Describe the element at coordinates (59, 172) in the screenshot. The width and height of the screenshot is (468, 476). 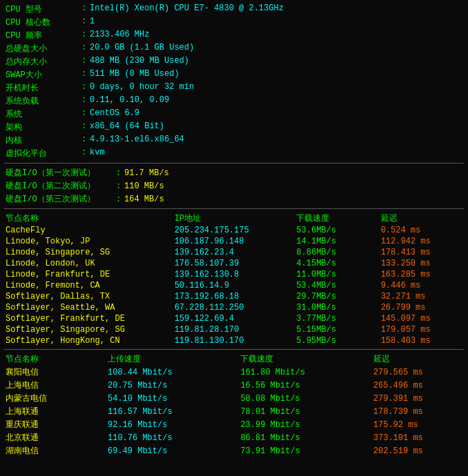
I see `disk-io-label-1: 硬盘I/O（第一次测试）` at that location.